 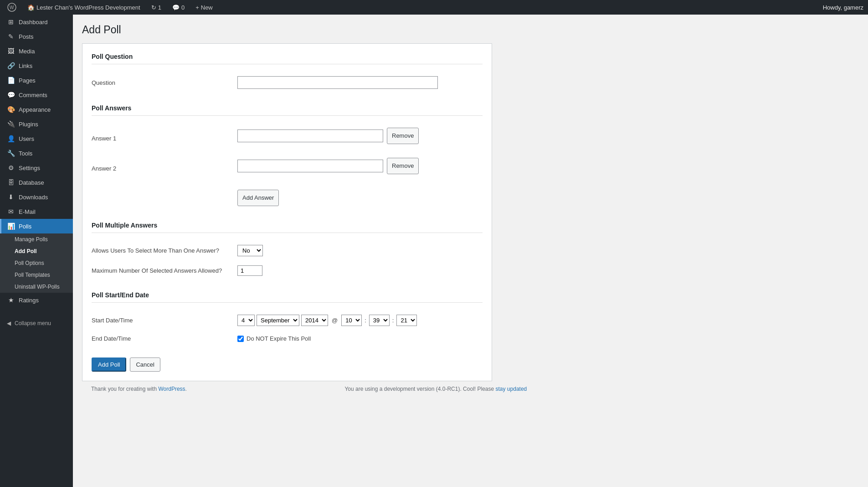 I want to click on collapse-menu: ◀ Collapse menu, so click(x=36, y=323).